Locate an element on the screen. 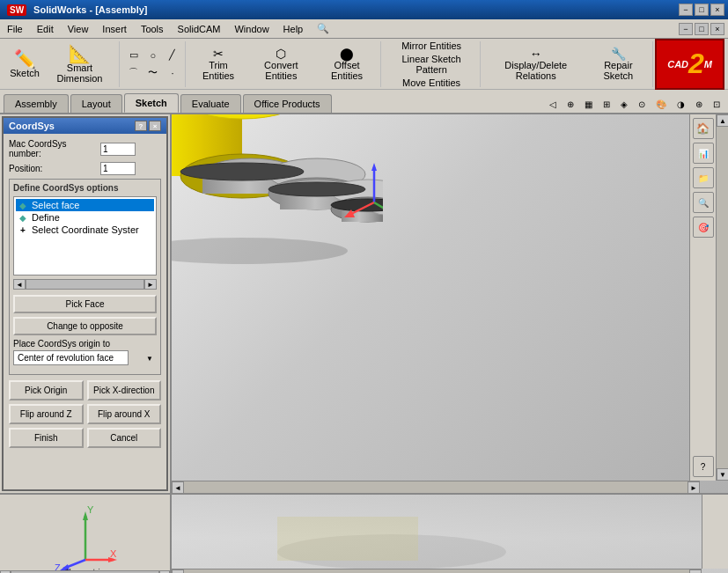  define-group: Define CoordSys options ◆ Select face ◆ … is located at coordinates (85, 276).